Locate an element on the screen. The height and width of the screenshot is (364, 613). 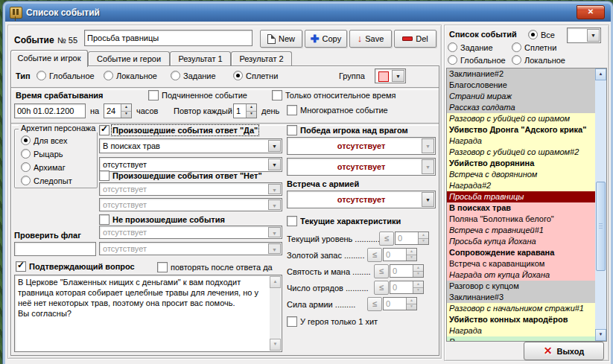
checkbox-subordinate-event: Подчиненное событие is located at coordinates (198, 95).